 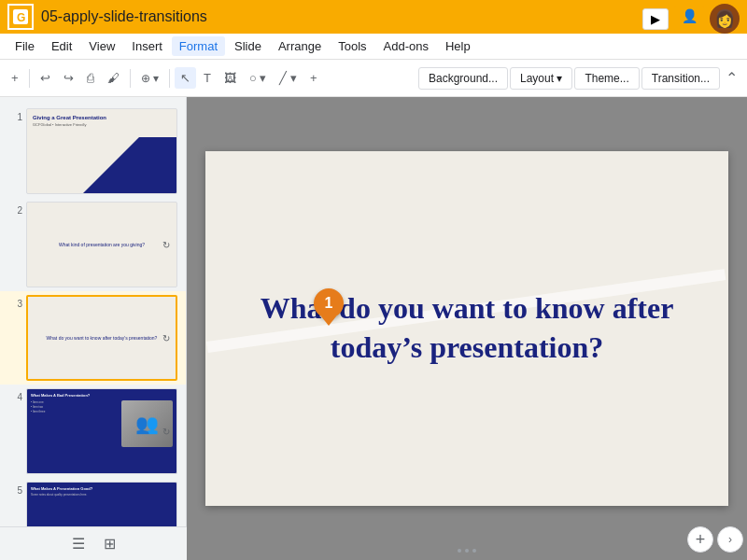 What do you see at coordinates (207, 78) in the screenshot?
I see `text-button: T` at bounding box center [207, 78].